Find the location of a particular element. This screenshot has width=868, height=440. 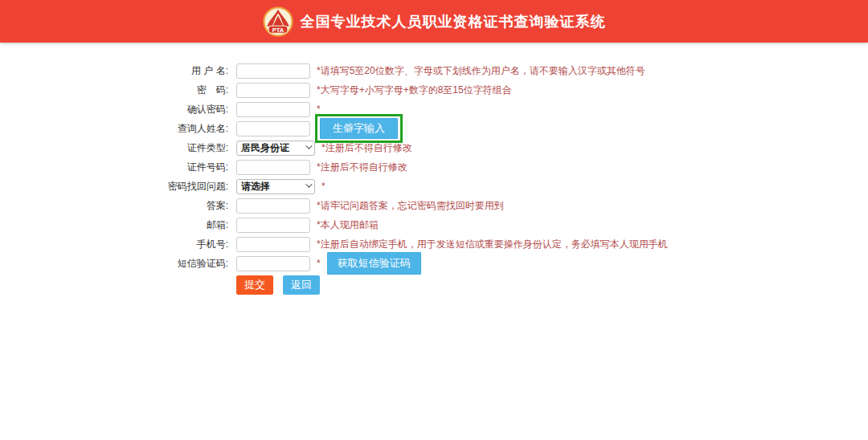

recovery-question-label: 密码找回问题: is located at coordinates (116, 186).